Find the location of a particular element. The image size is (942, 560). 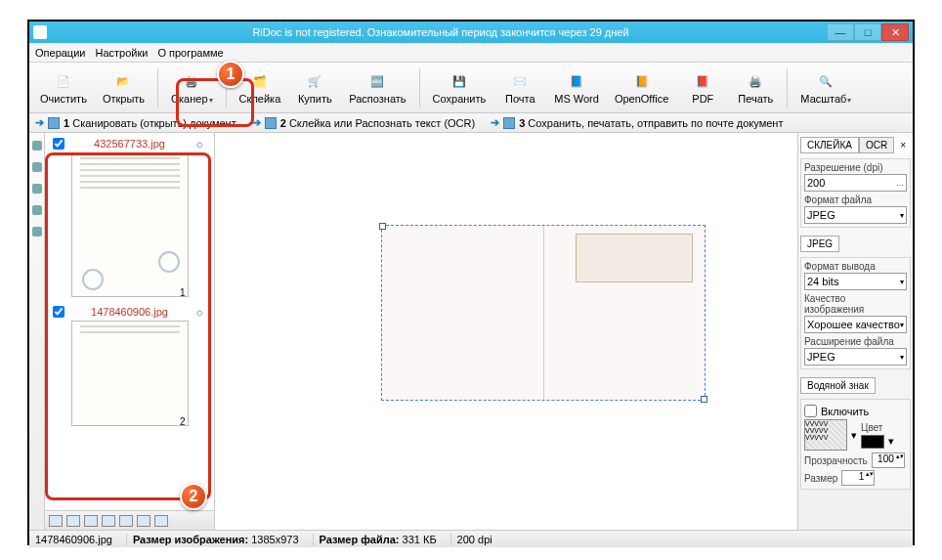

output-label: Формат вывода is located at coordinates (856, 266).